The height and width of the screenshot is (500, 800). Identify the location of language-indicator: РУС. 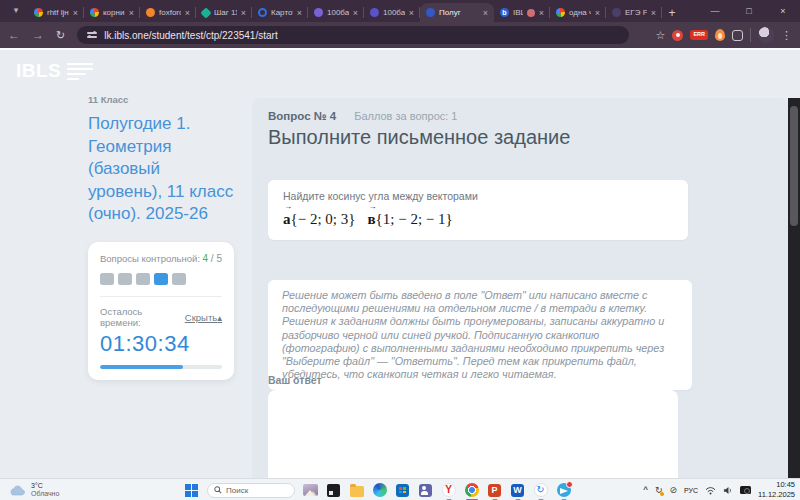
(691, 490).